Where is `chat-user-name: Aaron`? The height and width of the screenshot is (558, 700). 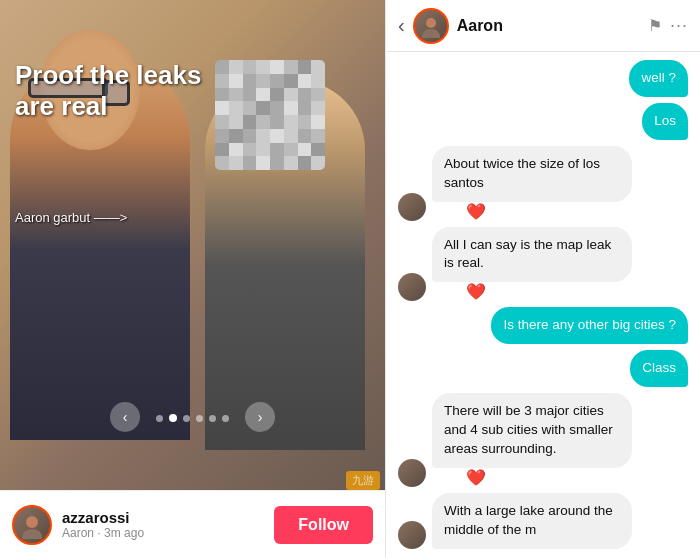
chat-user-name: Aaron is located at coordinates (548, 26).